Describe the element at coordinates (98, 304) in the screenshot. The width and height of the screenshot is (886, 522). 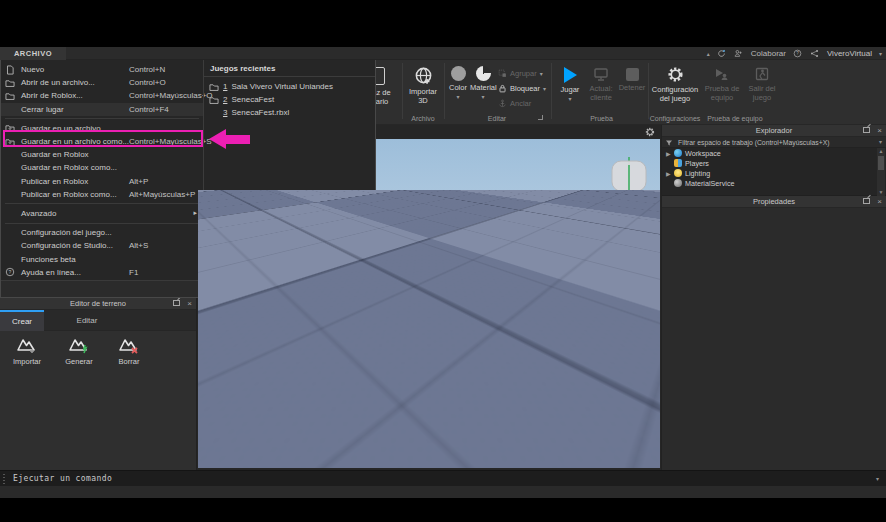
I see `terrain-title: Editor de terreno` at that location.